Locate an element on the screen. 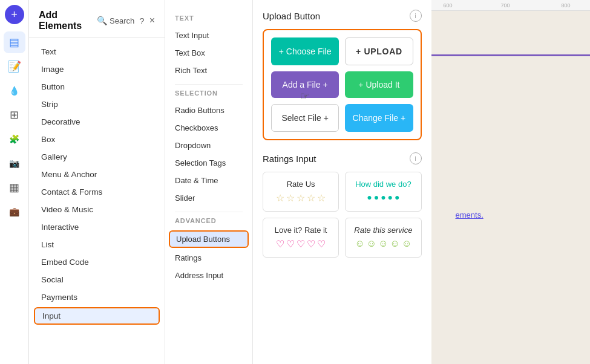  sub-item-text-box: Text Box is located at coordinates (209, 53).